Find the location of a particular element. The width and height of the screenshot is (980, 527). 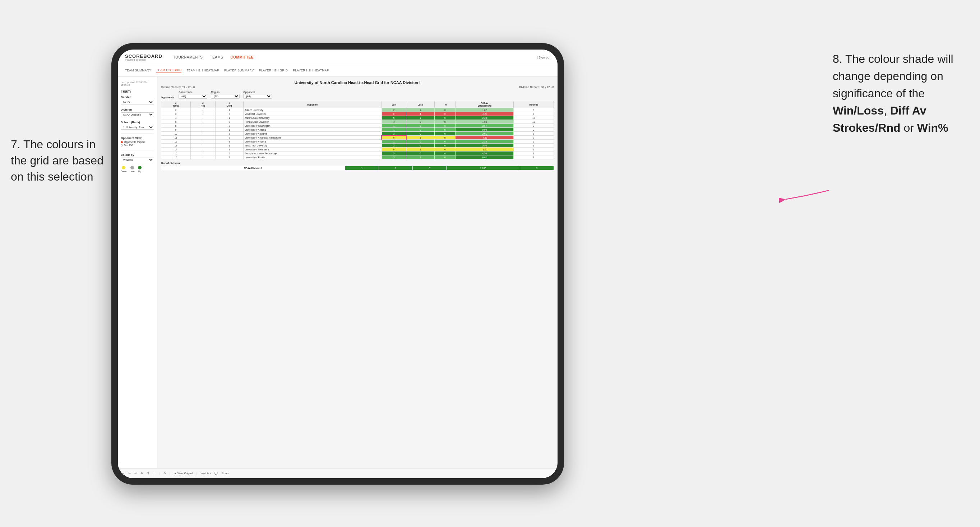

nav-committee: COMMITTEE is located at coordinates (242, 57).